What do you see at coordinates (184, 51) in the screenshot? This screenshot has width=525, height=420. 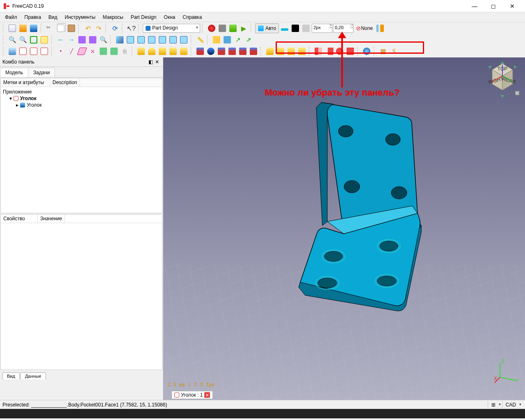 I see `pd-additive-prim-button` at bounding box center [184, 51].